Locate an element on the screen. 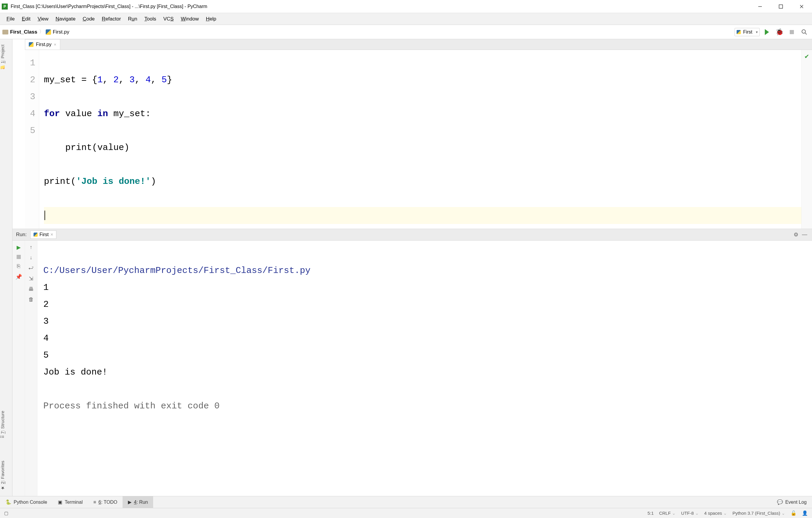 The width and height of the screenshot is (812, 518). menu-help: Help is located at coordinates (211, 19).